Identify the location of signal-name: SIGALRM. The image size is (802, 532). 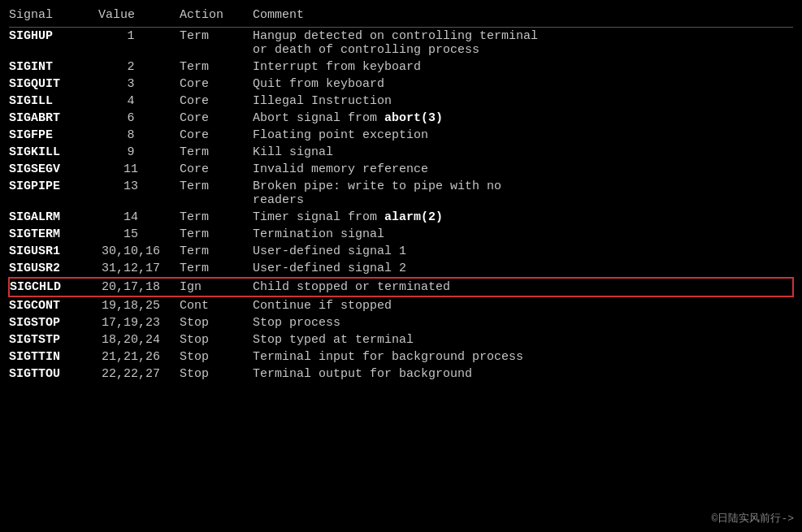
(54, 218).